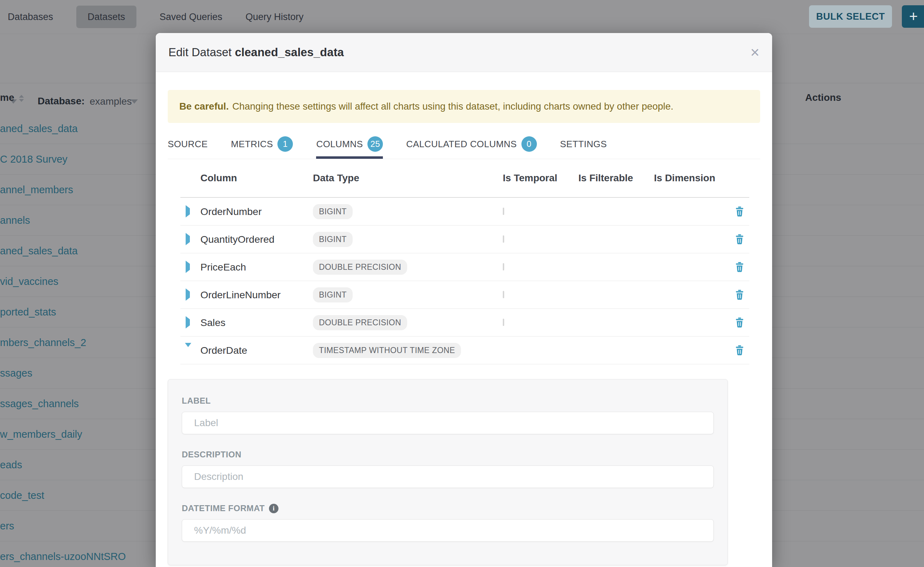 This screenshot has width=924, height=567. Describe the element at coordinates (43, 343) in the screenshot. I see `dataset-link: mbers_channels_2` at that location.